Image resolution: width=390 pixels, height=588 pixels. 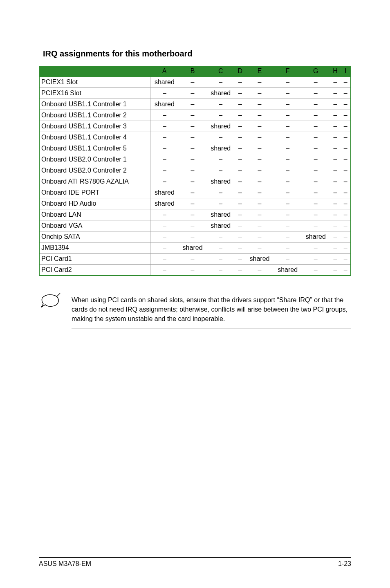 I want to click on col-header: A, so click(x=164, y=71).